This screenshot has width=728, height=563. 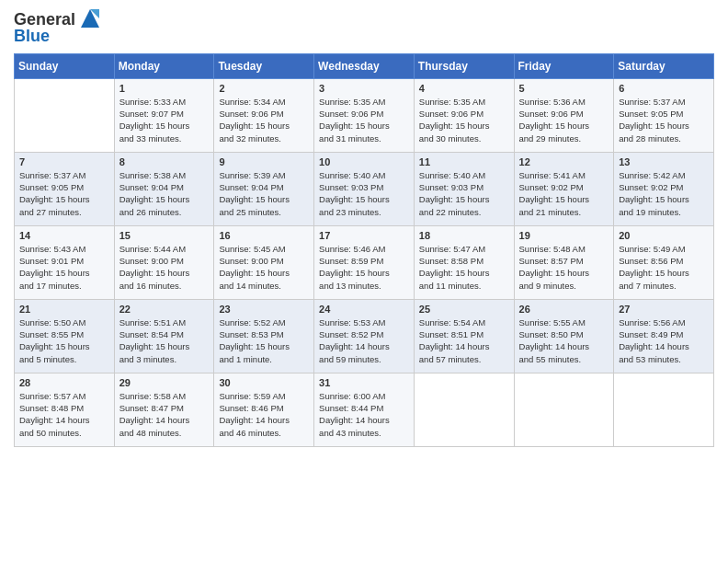 I want to click on day-number: 22, so click(x=165, y=309).